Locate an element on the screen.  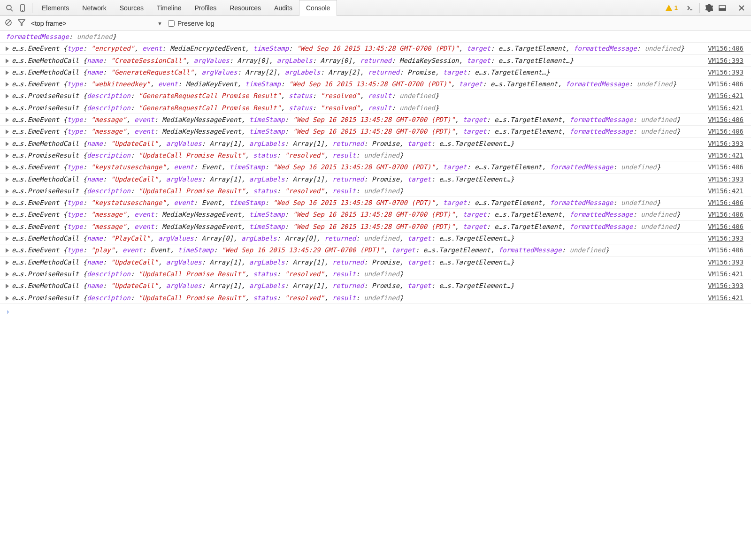
gear-icon is located at coordinates (709, 8).